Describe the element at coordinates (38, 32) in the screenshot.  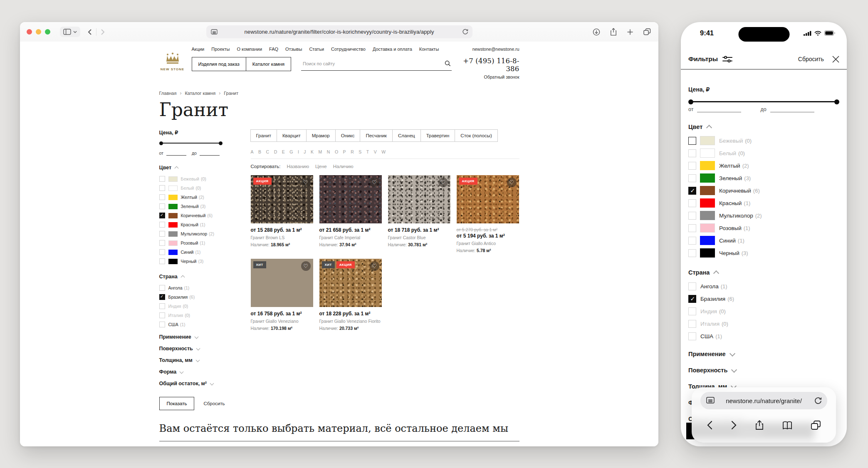
I see `minimize-window-button` at that location.